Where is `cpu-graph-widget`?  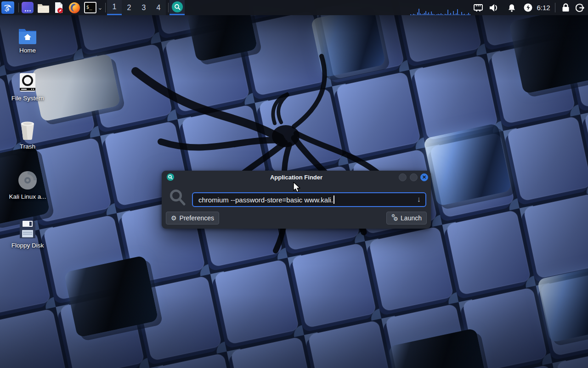 cpu-graph-widget is located at coordinates (442, 7).